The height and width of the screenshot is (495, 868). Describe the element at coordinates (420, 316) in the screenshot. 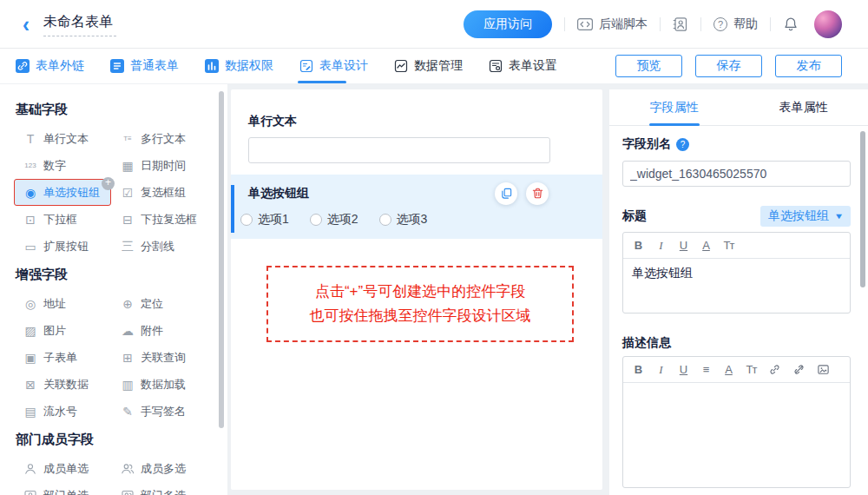

I see `hint-line-2: 也可按住拖拽至控件字段设计区域` at that location.